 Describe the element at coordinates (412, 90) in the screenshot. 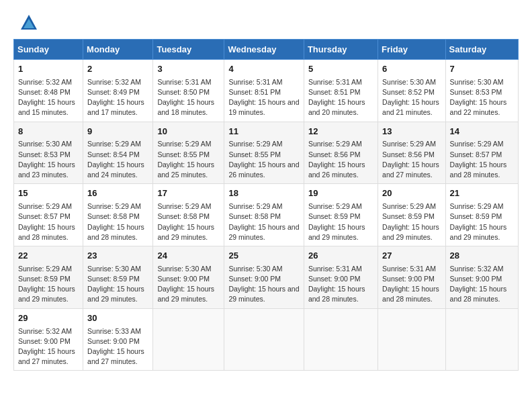

I see `calendar-cell: 6Sunrise: 5:30 AMSunset: 8:52 PMDaylight…` at that location.